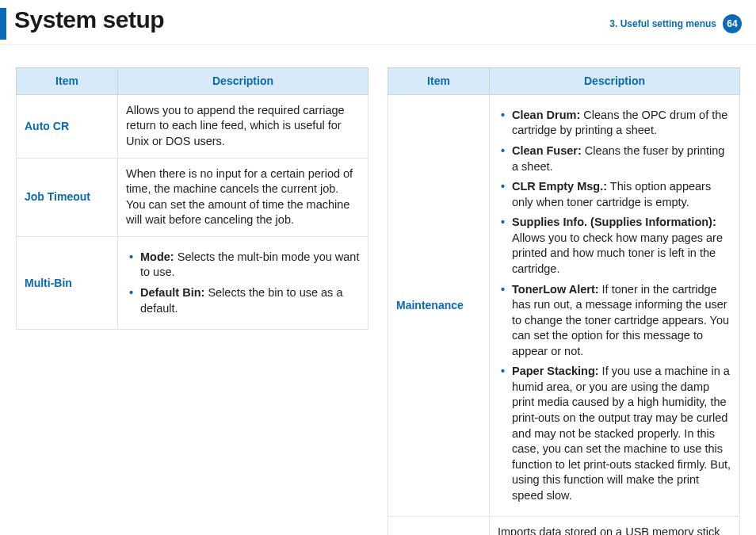 This screenshot has height=535, width=756. I want to click on bullet-label: TonerLow Alert:, so click(556, 289).